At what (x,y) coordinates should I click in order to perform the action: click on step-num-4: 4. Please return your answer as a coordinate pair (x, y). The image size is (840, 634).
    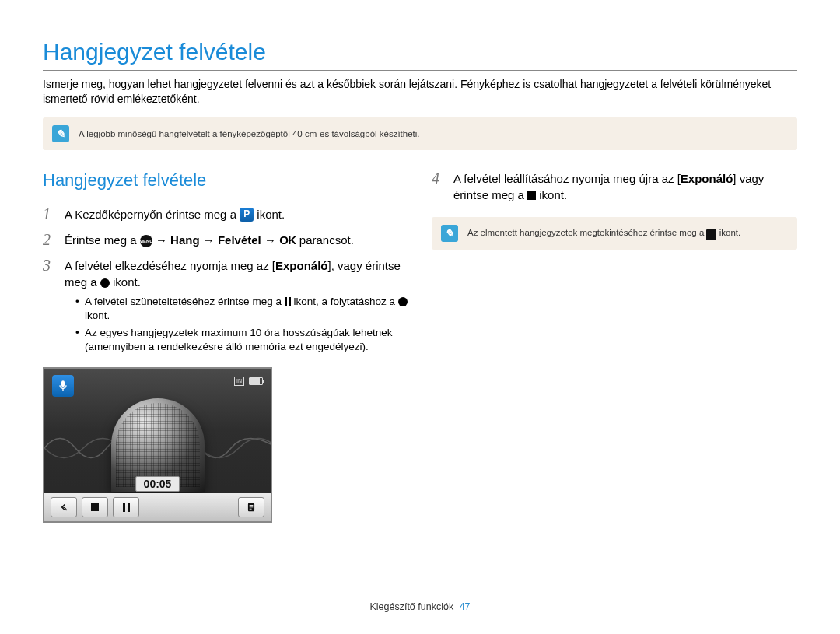
    Looking at the image, I should click on (439, 187).